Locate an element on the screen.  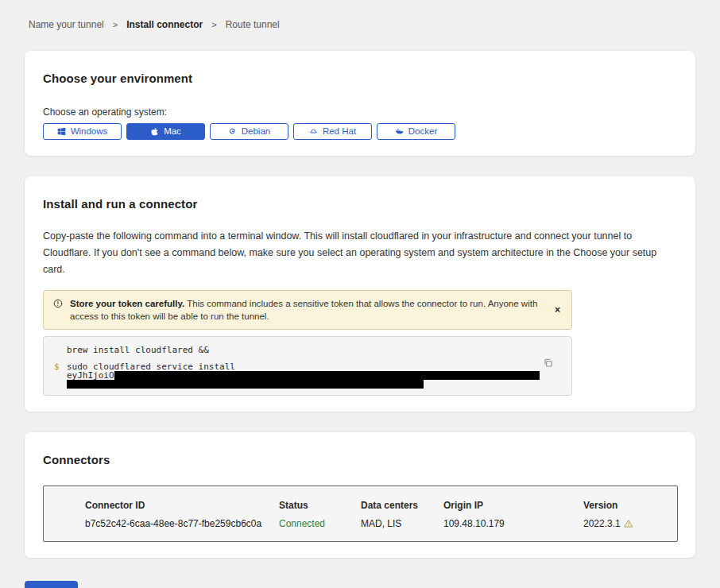
code-line is located at coordinates (297, 385).